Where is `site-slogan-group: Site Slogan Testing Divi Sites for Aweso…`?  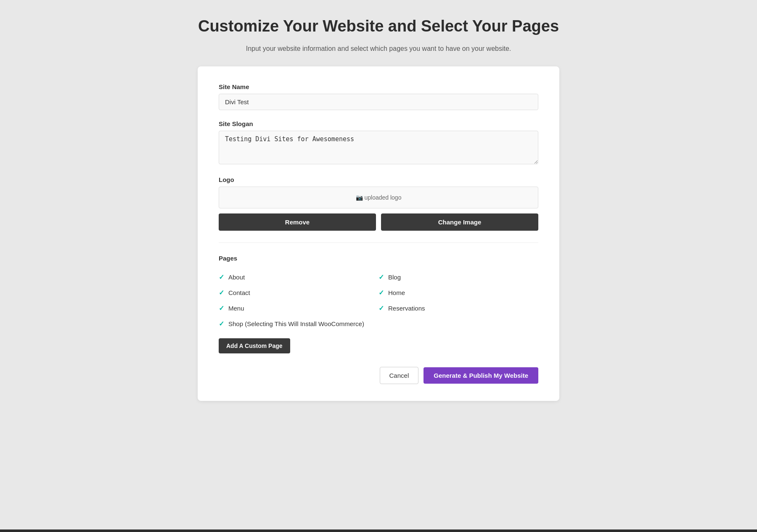 site-slogan-group: Site Slogan Testing Divi Sites for Aweso… is located at coordinates (378, 143).